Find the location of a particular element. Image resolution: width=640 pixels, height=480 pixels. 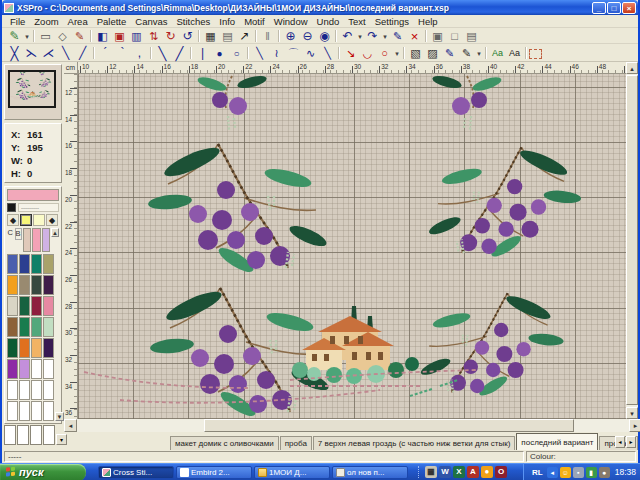

backstitch-zigzag-tool: ≀ is located at coordinates (276, 53).